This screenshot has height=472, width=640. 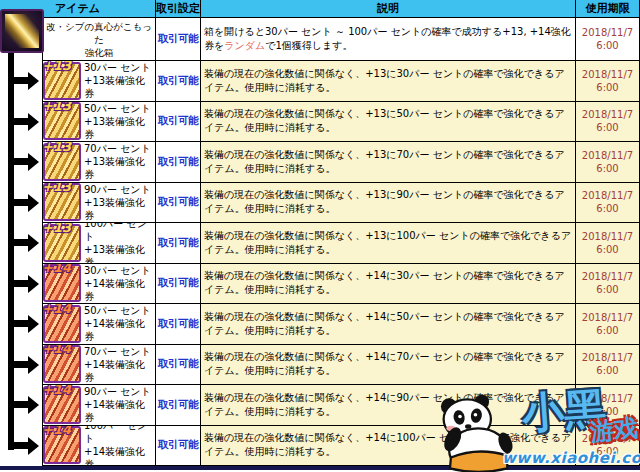 I want to click on item-description: 装備の現在の強化数値に関係なく、+14に30パー セントの確率で強化できるアイテ…, so click(x=388, y=284).